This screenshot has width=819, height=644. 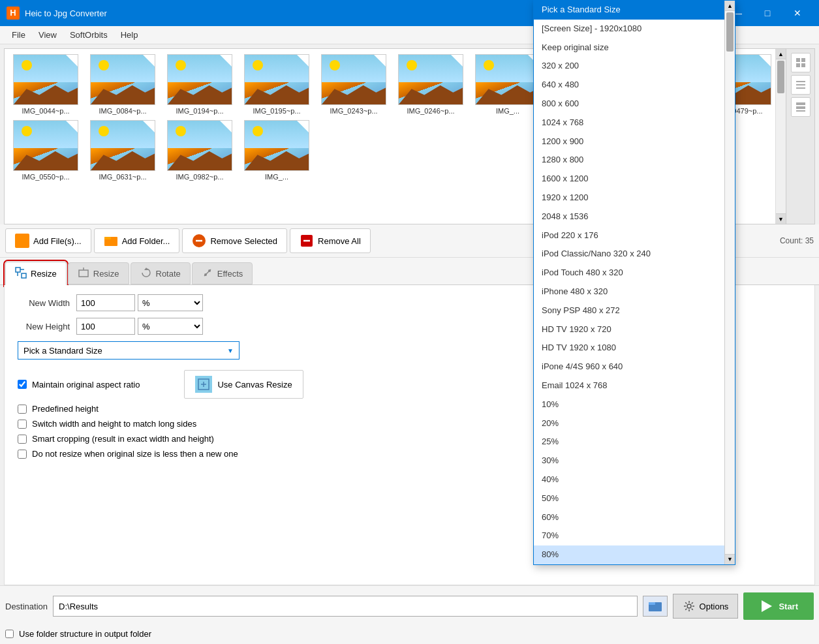 What do you see at coordinates (277, 85) in the screenshot?
I see `list-item: IMG_0195~p...` at bounding box center [277, 85].